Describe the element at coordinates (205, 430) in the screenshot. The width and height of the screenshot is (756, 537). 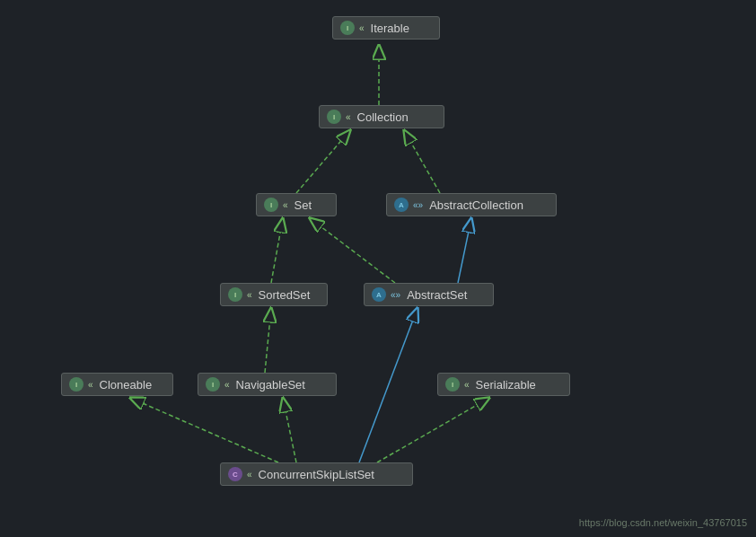
I see `arrow-csl-cloneable` at that location.